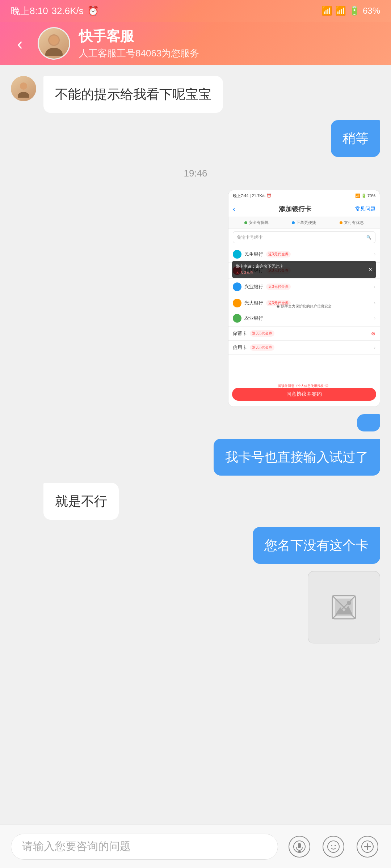 The height and width of the screenshot is (868, 391). I want to click on bank-left: 民生银行 返3元代金券, so click(262, 254).